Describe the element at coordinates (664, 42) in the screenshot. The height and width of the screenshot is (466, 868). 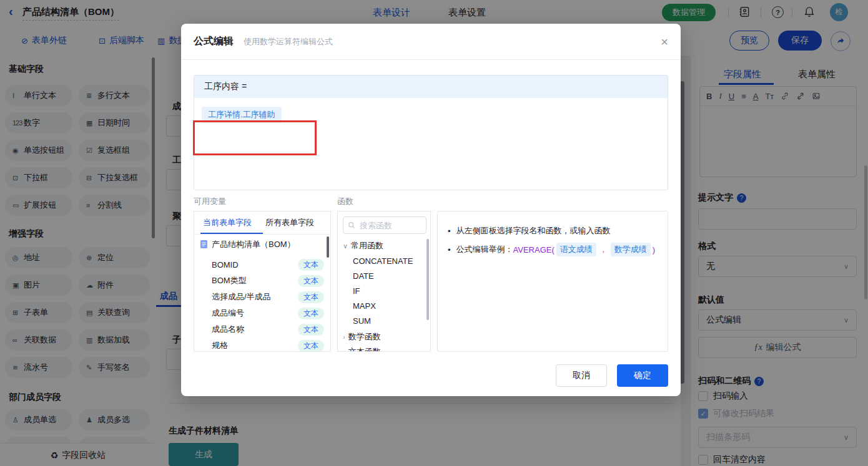
I see `close-icon: ×` at that location.